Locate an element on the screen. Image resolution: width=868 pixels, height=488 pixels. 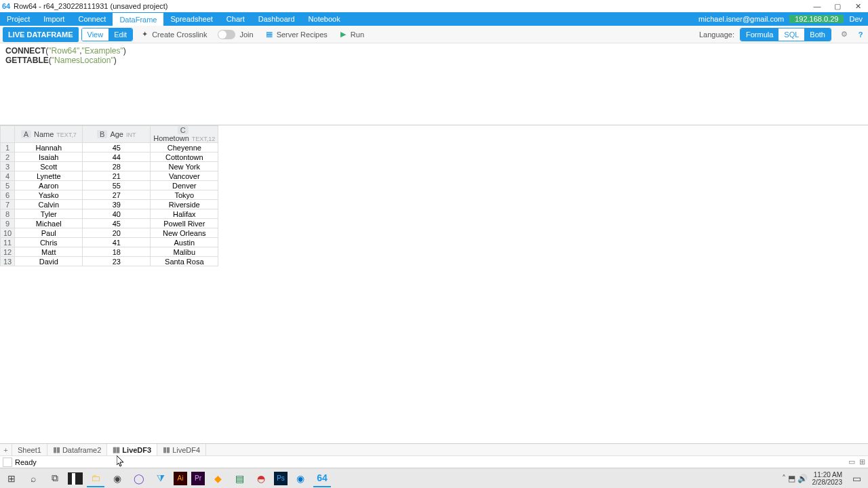
menu-dataframe: DataFrame is located at coordinates (138, 19).